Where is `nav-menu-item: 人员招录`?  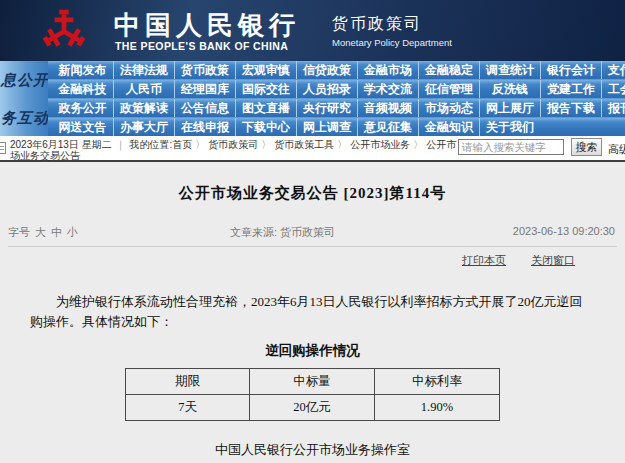
nav-menu-item: 人员招录 is located at coordinates (326, 89).